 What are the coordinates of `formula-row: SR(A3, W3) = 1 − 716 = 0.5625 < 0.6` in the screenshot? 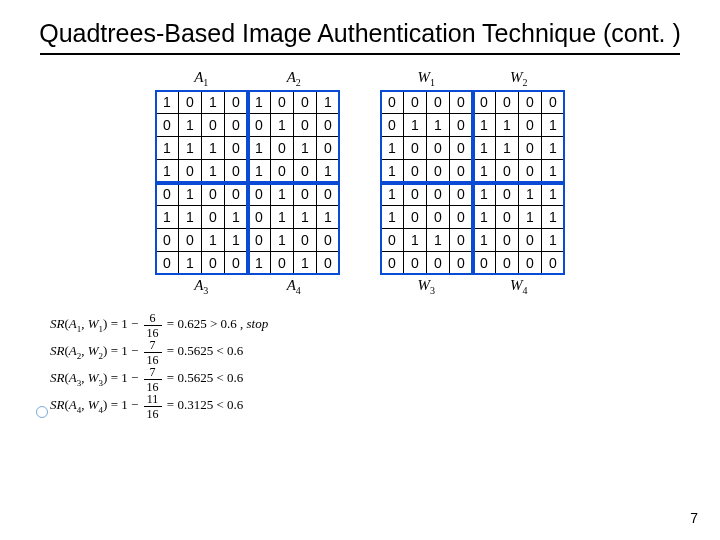 It's located at (370, 380).